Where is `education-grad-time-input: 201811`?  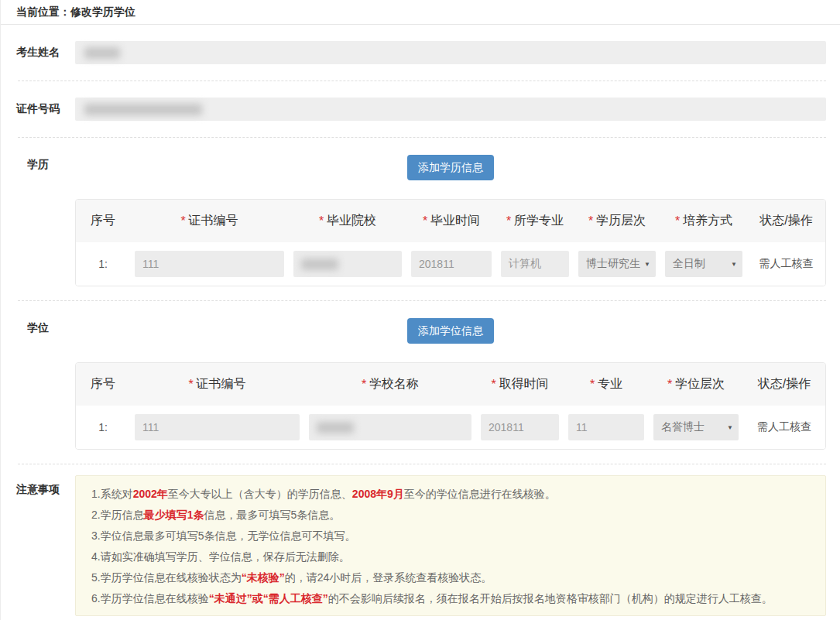
education-grad-time-input: 201811 is located at coordinates (451, 264).